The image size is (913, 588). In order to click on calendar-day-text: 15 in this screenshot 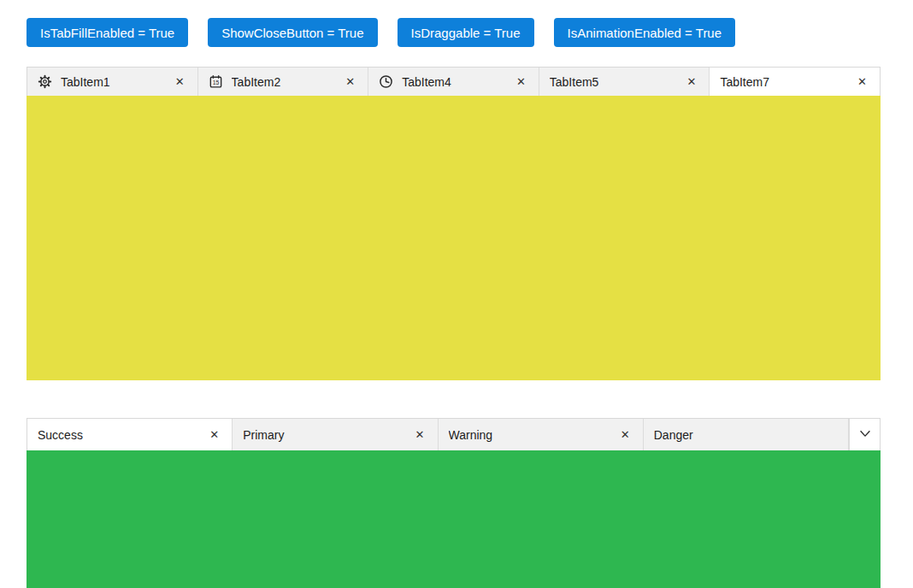, I will do `click(215, 82)`.